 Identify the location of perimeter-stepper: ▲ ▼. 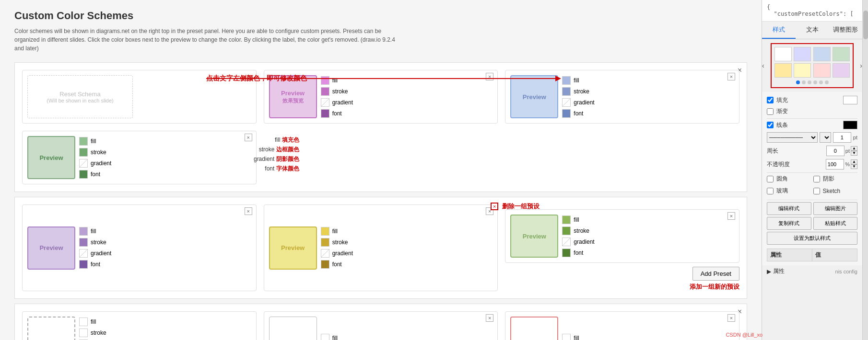
(854, 151).